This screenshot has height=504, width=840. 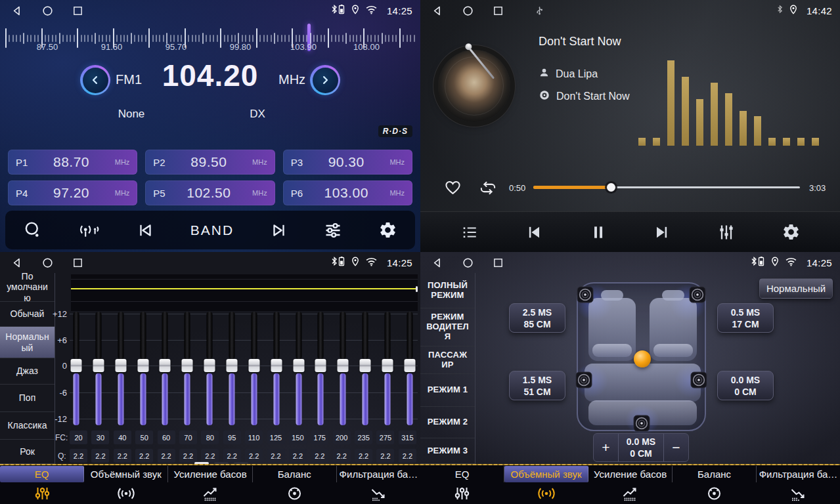 I want to click on rear-left-delay-button: 1.5 MS 51 CM, so click(x=537, y=386).